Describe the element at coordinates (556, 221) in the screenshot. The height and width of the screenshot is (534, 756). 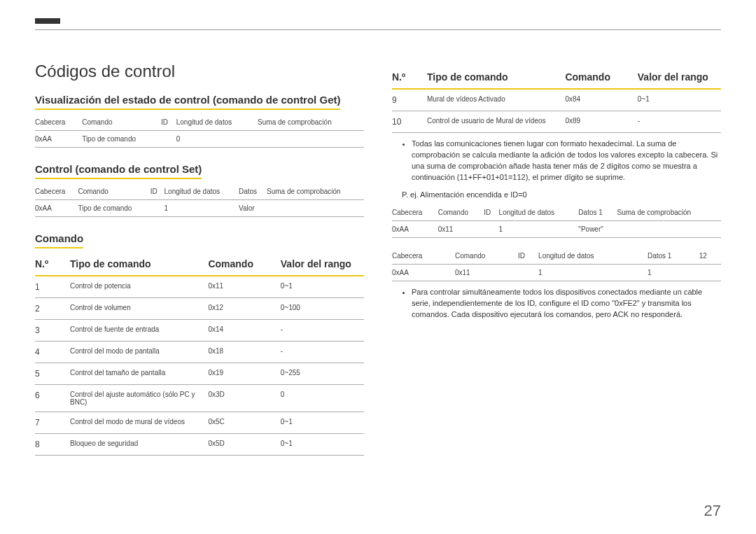
I see `table-example-1: Cabecera Comando ID Longitud de datos Da…` at that location.